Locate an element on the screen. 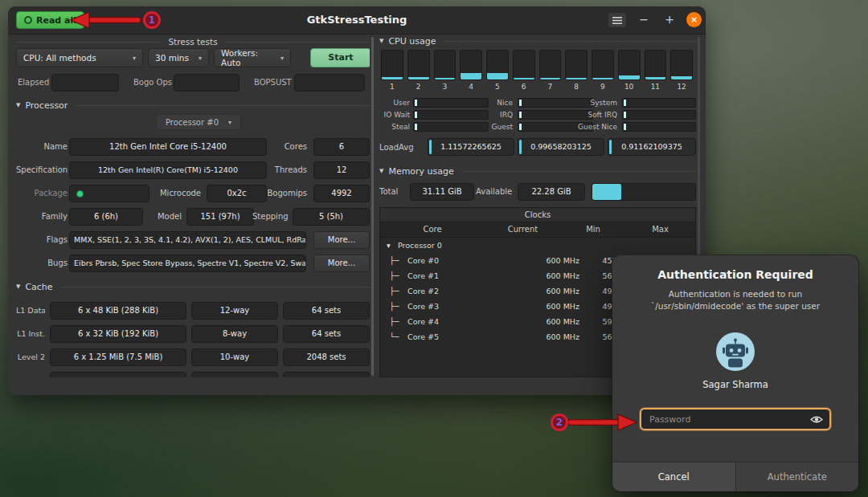 The height and width of the screenshot is (497, 868). memory-total-field: 31.11 GiB is located at coordinates (442, 192).